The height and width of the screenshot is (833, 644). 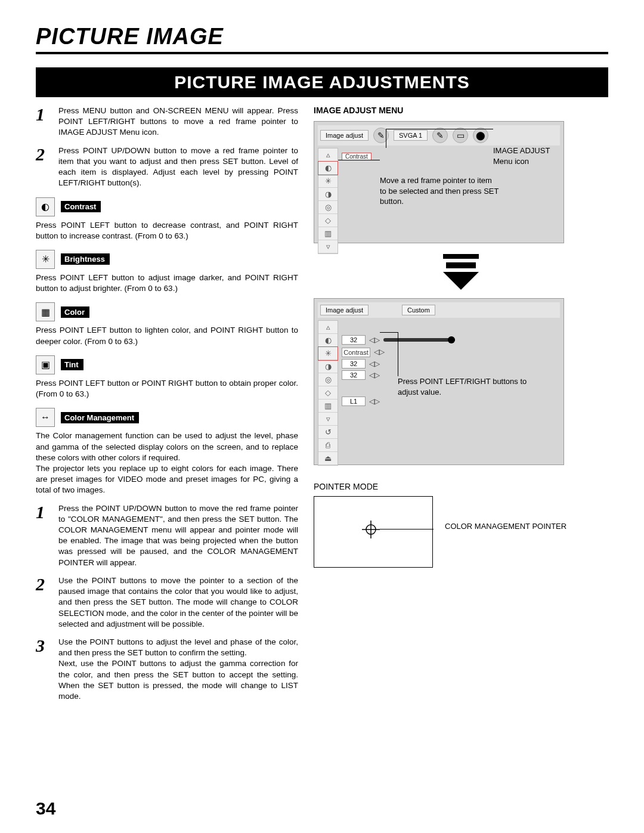 I want to click on slider-row-brightness: Contrast ◁▷, so click(x=449, y=352).